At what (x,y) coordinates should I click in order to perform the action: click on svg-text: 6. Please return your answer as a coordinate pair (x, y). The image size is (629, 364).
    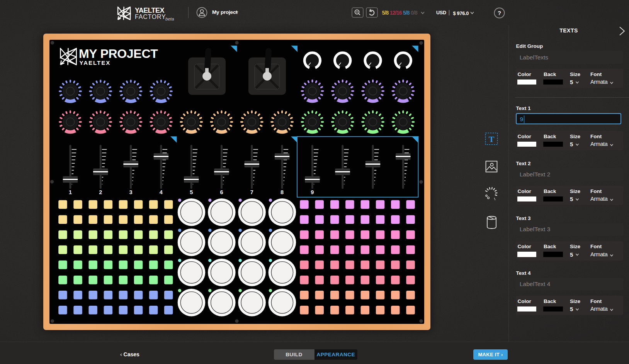
    Looking at the image, I should click on (221, 192).